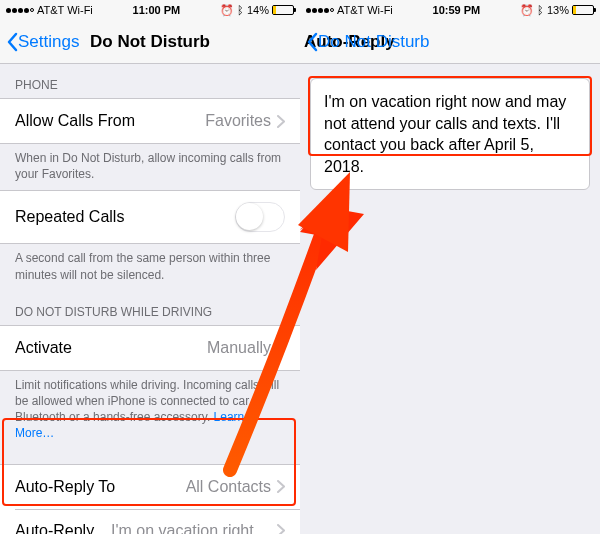  What do you see at coordinates (558, 10) in the screenshot?
I see `battery-pct: 13%` at bounding box center [558, 10].